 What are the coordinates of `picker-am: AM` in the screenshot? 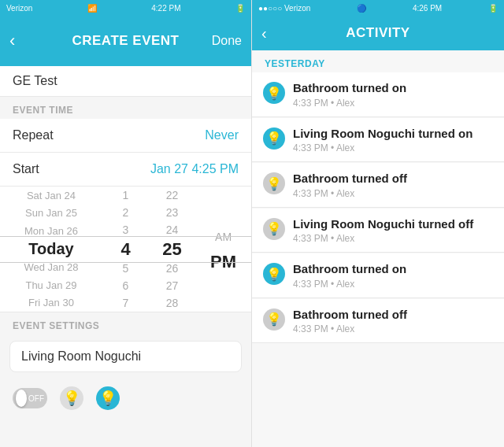 It's located at (224, 237).